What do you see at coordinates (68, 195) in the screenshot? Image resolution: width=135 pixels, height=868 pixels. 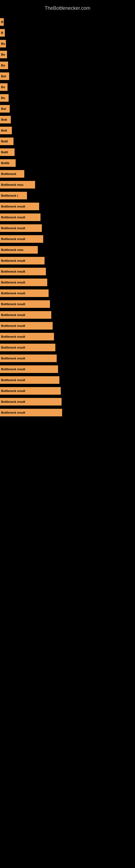 I see `bar-row: Bottleneck r` at bounding box center [68, 195].